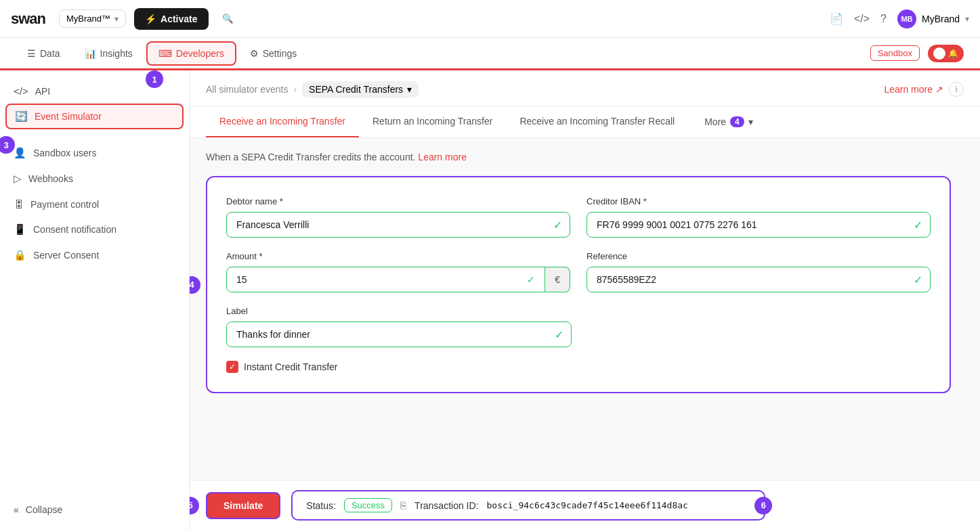 The width and height of the screenshot is (980, 530). Describe the element at coordinates (282, 122) in the screenshot. I see `sub-tab-receive-incoming: Receive an Incoming Transfer` at that location.